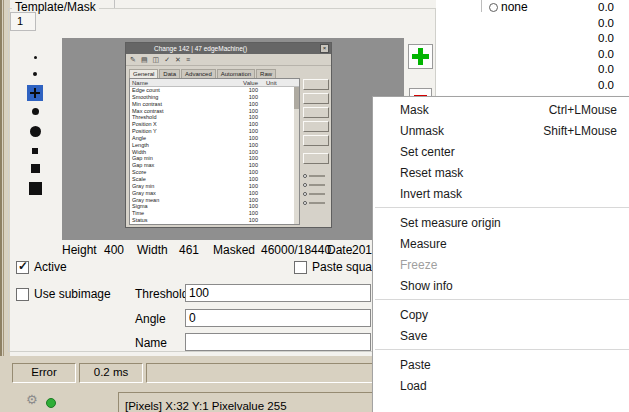 This screenshot has width=629, height=412. What do you see at coordinates (317, 203) in the screenshot?
I see `radio-label-blur` at bounding box center [317, 203].